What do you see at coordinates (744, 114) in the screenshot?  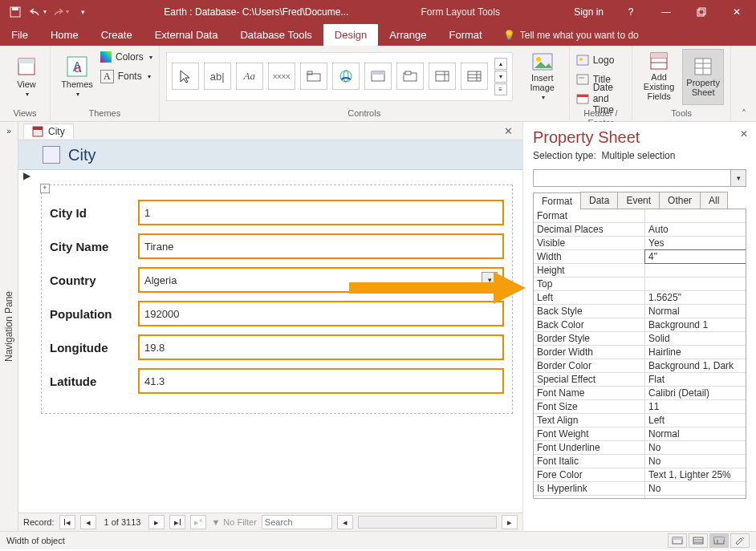 I see `collapse-ribbon-button: ˄` at bounding box center [744, 114].